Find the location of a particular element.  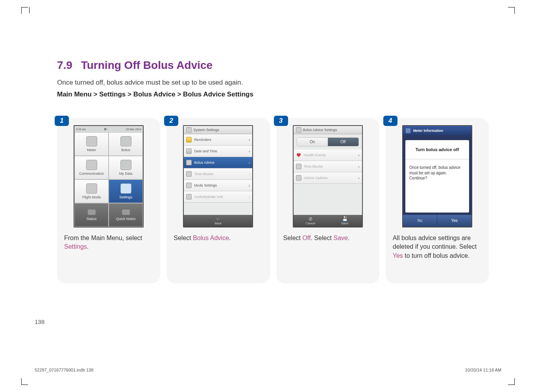

save-button: 💾Save is located at coordinates (345, 221).